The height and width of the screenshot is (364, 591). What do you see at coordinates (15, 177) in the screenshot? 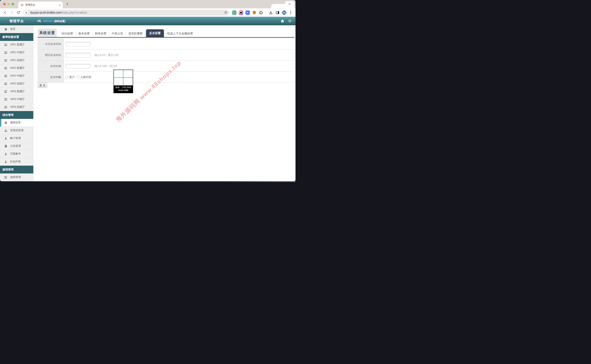
I see `sidebar-item-label: 游戏管理` at bounding box center [15, 177].